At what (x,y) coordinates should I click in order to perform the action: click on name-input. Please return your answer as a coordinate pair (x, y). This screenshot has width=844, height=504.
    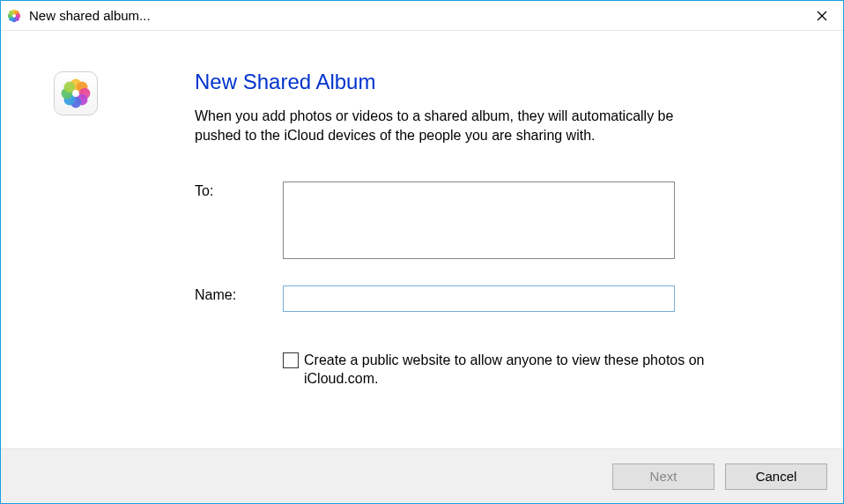
    Looking at the image, I should click on (479, 299).